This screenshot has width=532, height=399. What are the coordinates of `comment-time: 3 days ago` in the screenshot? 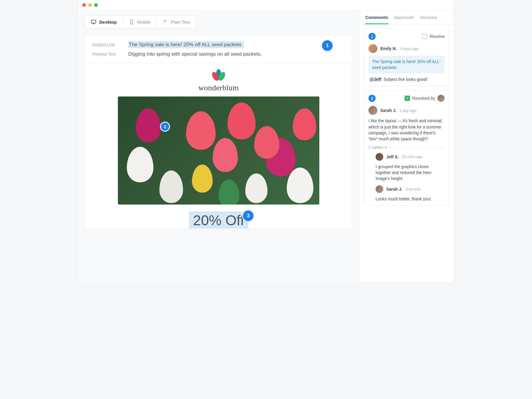 It's located at (409, 49).